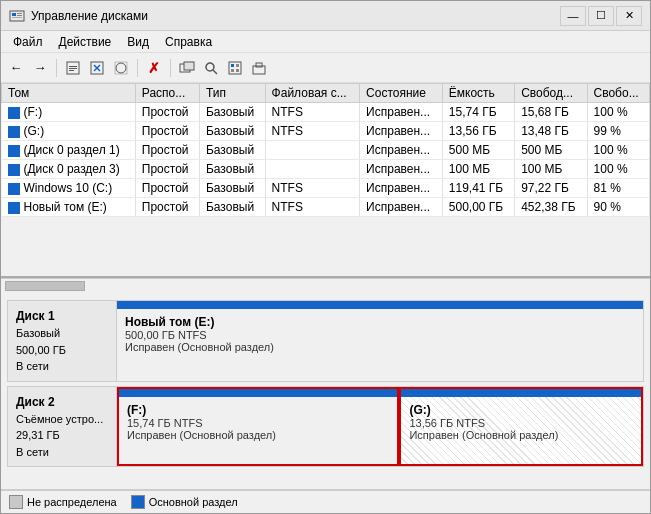  Describe the element at coordinates (326, 42) in the screenshot. I see `menu-bar: Файл Действие Вид Справка` at that location.